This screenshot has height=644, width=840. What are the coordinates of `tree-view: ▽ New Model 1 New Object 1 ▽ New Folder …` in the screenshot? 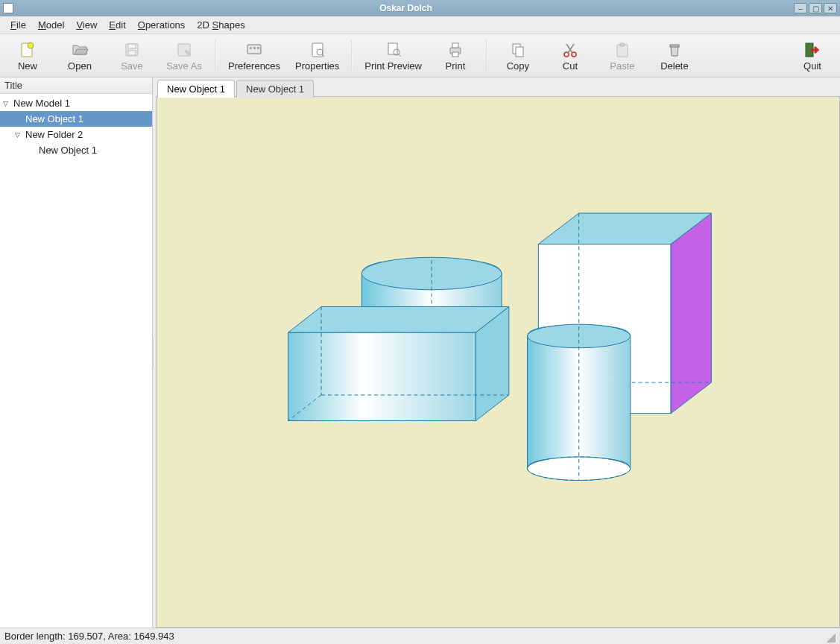 It's located at (76, 127).